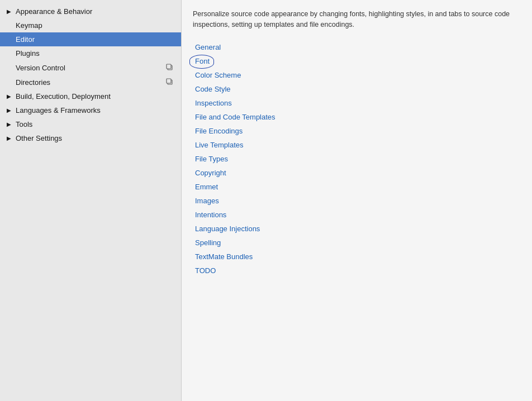  Describe the element at coordinates (91, 68) in the screenshot. I see `sidebar-item-version-control: Version Control` at that location.